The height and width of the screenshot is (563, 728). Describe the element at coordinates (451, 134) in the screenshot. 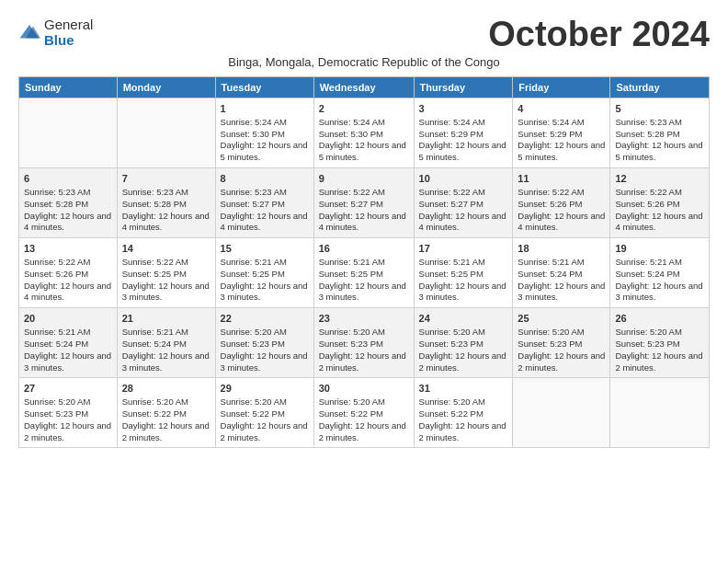

I see `sunset: Sunset: 5:29 PM` at that location.